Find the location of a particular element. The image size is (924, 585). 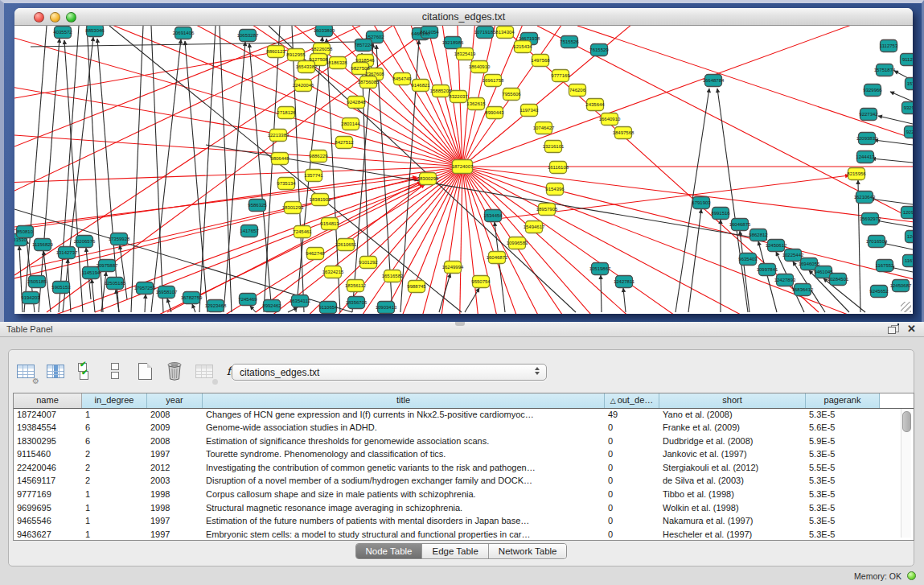

graph-node-label: 1534454 is located at coordinates (493, 216).